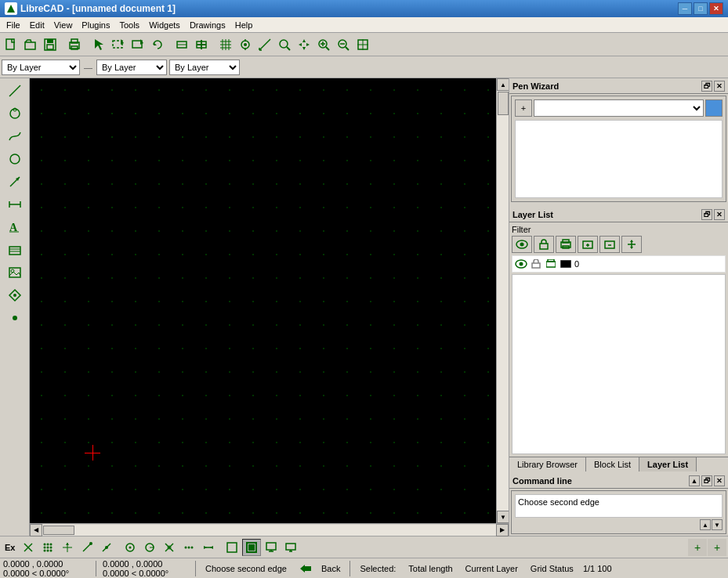  What do you see at coordinates (668, 464) in the screenshot?
I see `tab-layer-list: Layer List` at bounding box center [668, 464].